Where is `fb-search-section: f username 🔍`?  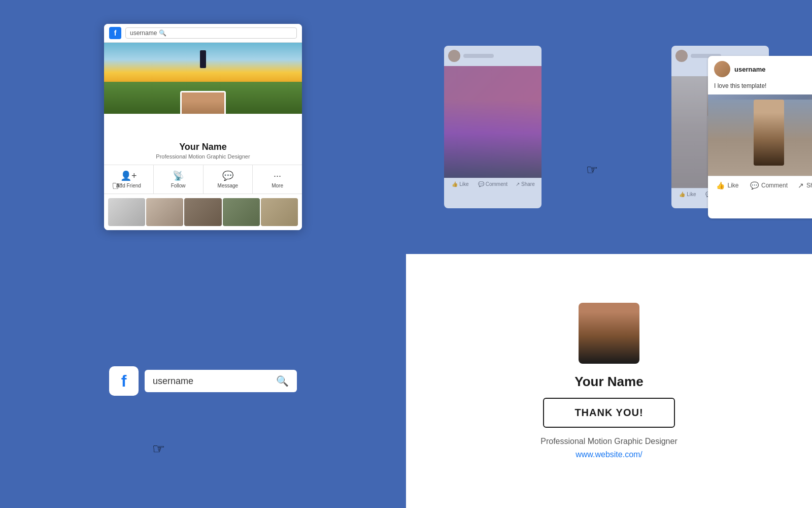
fb-search-section: f username 🔍 is located at coordinates (203, 381).